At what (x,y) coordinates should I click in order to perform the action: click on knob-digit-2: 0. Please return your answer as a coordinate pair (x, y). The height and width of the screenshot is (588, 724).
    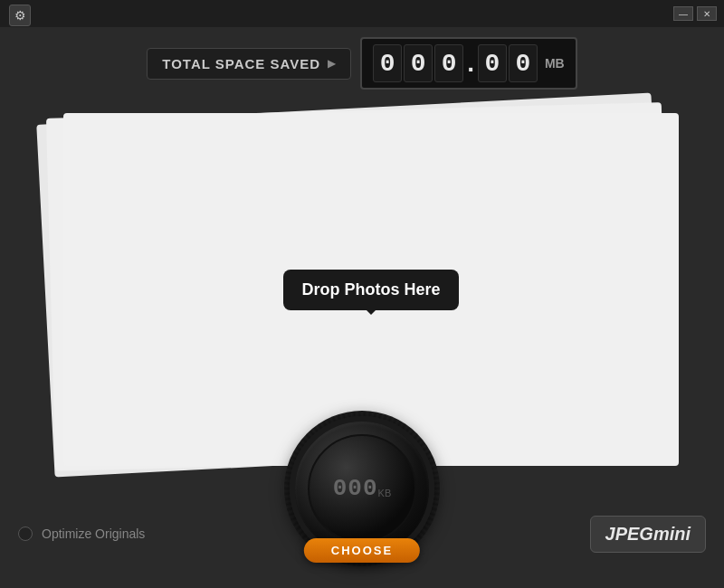
    Looking at the image, I should click on (355, 488).